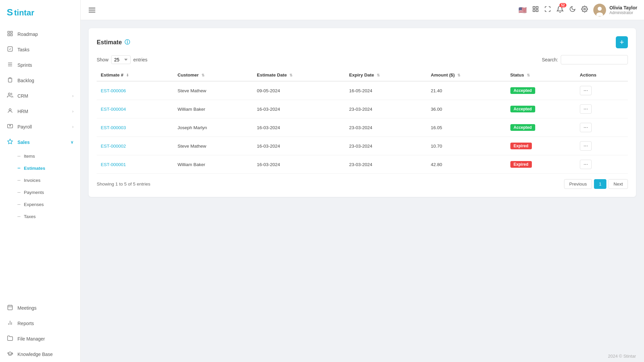  Describe the element at coordinates (467, 75) in the screenshot. I see `col-amount: Amount ($) ⇅` at that location.